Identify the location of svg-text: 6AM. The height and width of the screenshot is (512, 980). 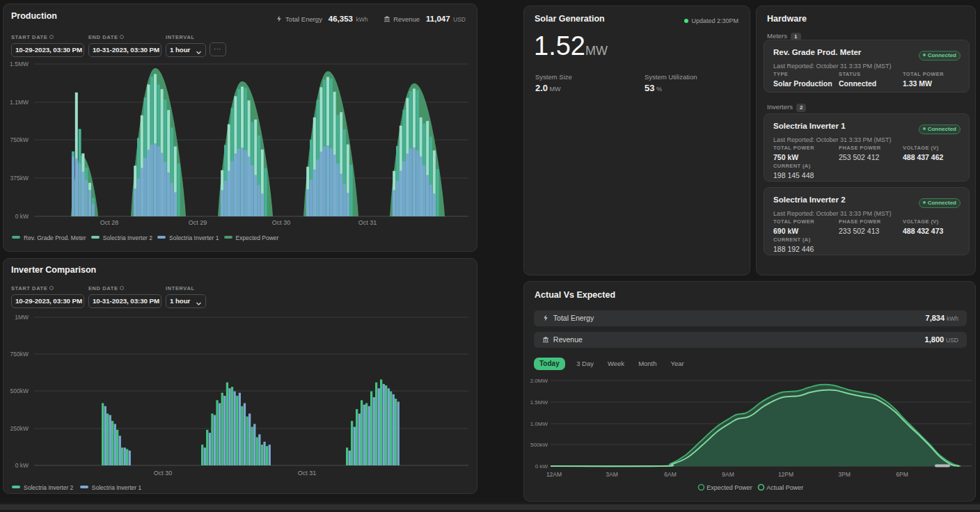
(670, 474).